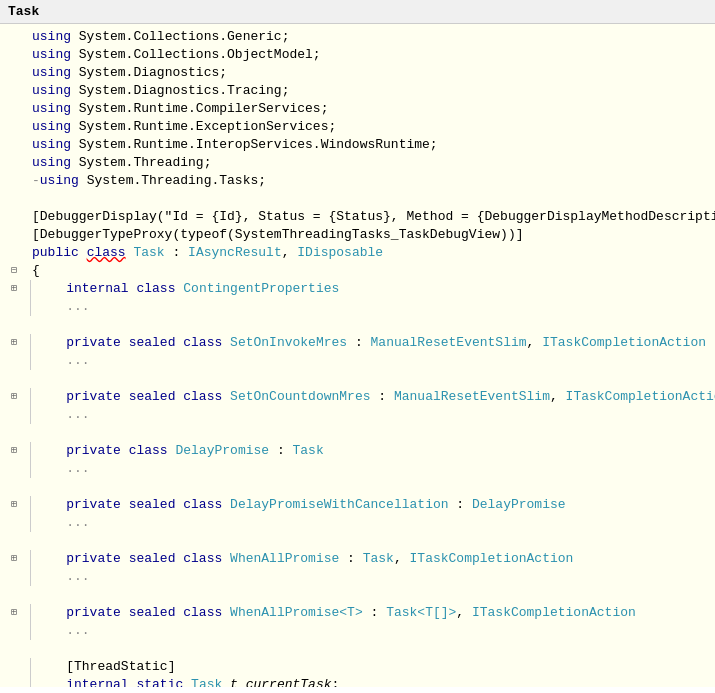 Image resolution: width=715 pixels, height=693 pixels. What do you see at coordinates (372, 163) in the screenshot?
I see `line-content: using System.Threading;` at bounding box center [372, 163].